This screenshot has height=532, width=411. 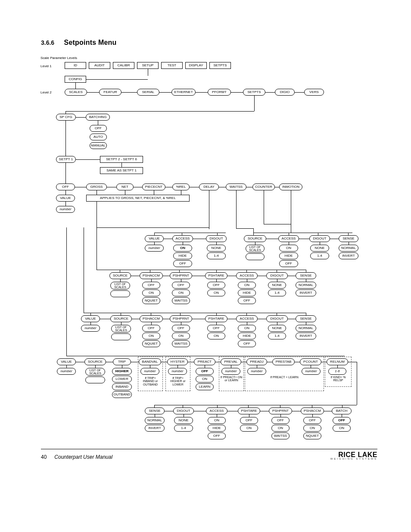 I want to click on gB-sense-normal: NORMAL, so click(x=306, y=285).